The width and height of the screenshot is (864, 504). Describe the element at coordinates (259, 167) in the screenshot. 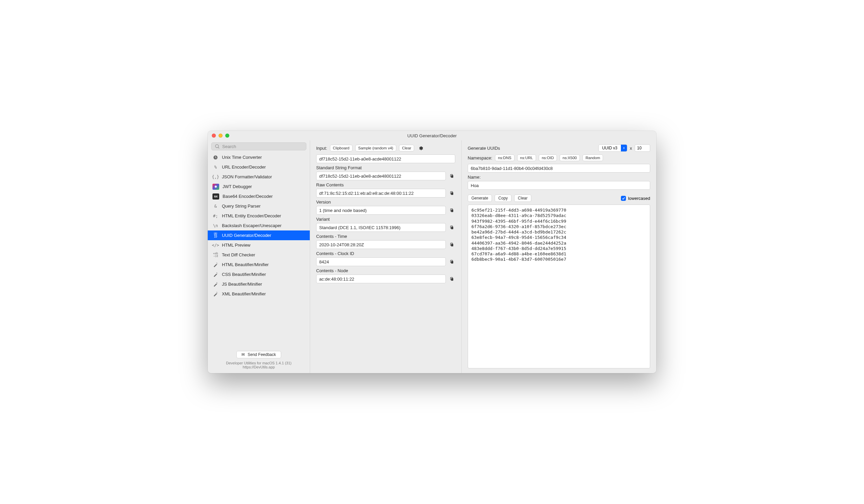

I see `sidebar-item-url-encoder: % URL Encoder/Decoder` at that location.